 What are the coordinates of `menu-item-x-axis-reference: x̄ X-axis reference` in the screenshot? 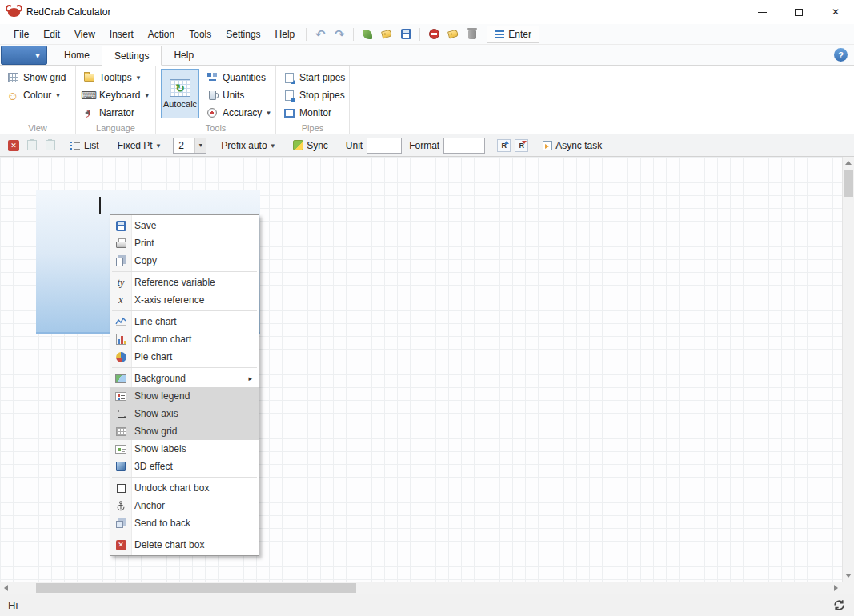 It's located at (184, 300).